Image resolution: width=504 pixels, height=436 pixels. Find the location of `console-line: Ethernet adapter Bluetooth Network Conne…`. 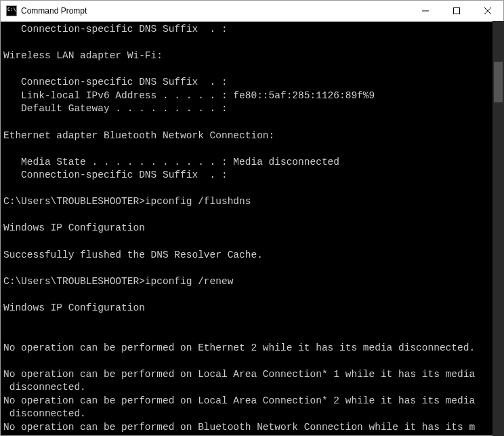

console-line: Ethernet adapter Bluetooth Network Conne… is located at coordinates (252, 136).